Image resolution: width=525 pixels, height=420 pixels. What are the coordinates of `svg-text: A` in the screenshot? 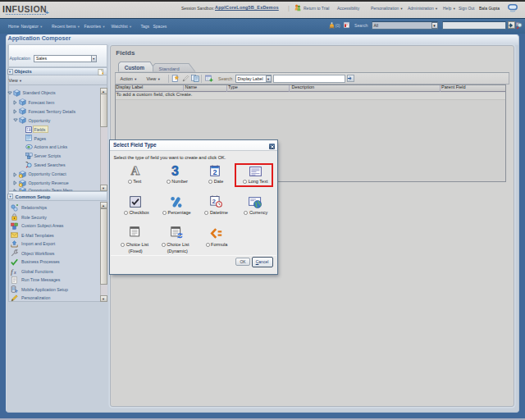 It's located at (135, 171).